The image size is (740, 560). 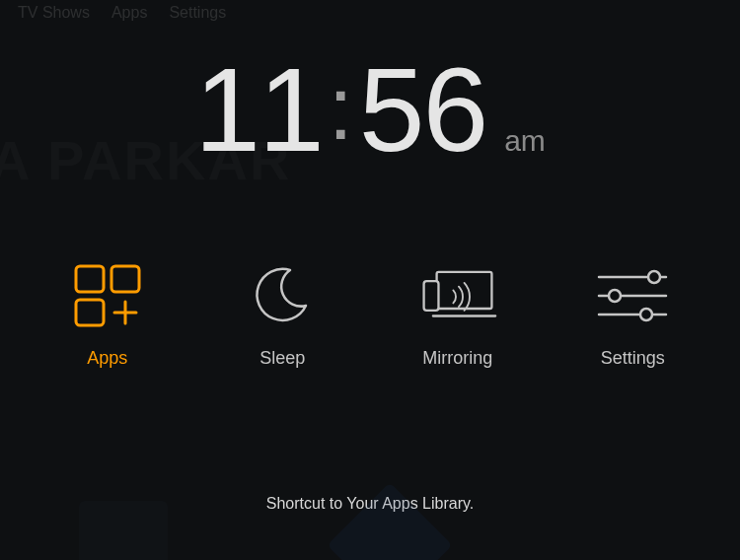 What do you see at coordinates (341, 108) in the screenshot?
I see `clock-colon: :` at bounding box center [341, 108].